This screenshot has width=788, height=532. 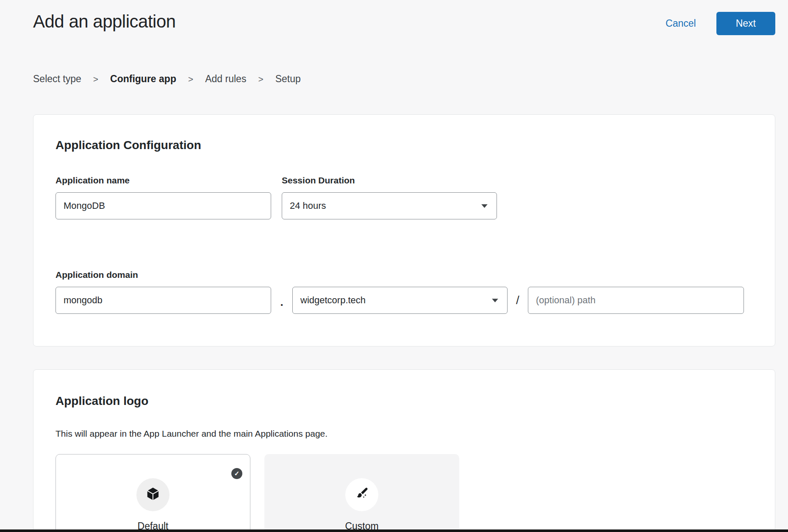 I want to click on logo-option-custom: Custom, so click(x=362, y=493).